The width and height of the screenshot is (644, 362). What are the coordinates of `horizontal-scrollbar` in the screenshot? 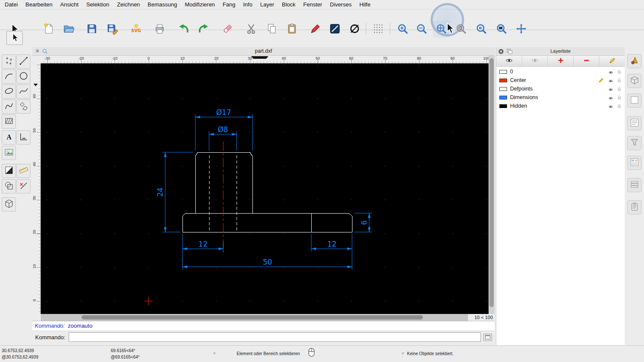 It's located at (254, 317).